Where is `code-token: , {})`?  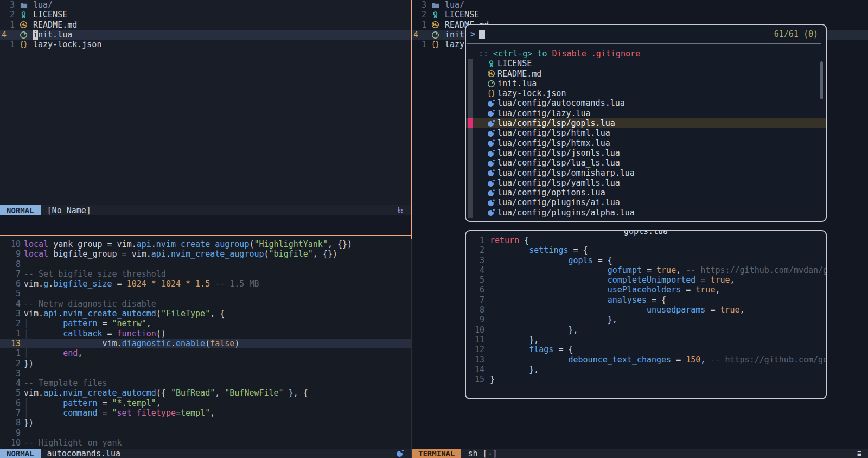
code-token: , {}) is located at coordinates (326, 254).